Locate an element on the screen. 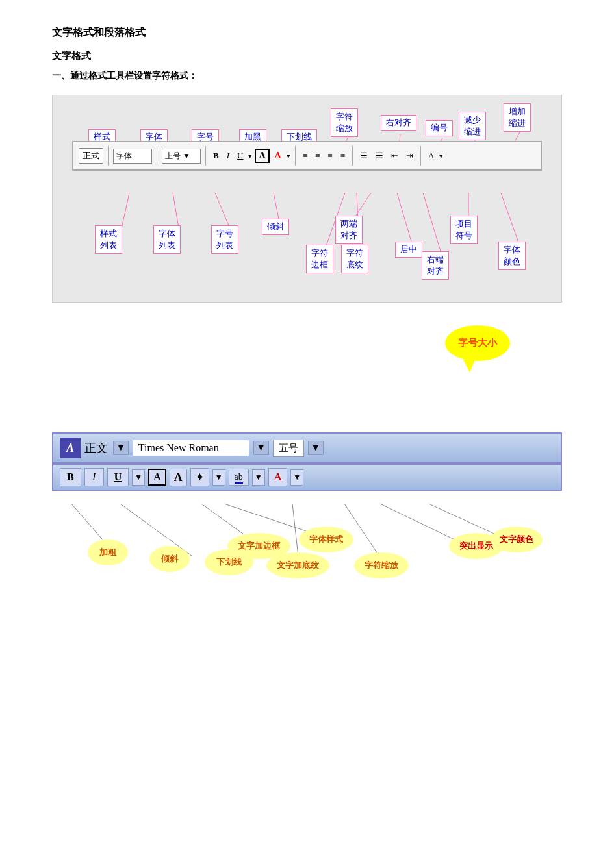 Image resolution: width=614 pixels, height=868 pixels. label-font-color: 字体颜色 is located at coordinates (512, 256).